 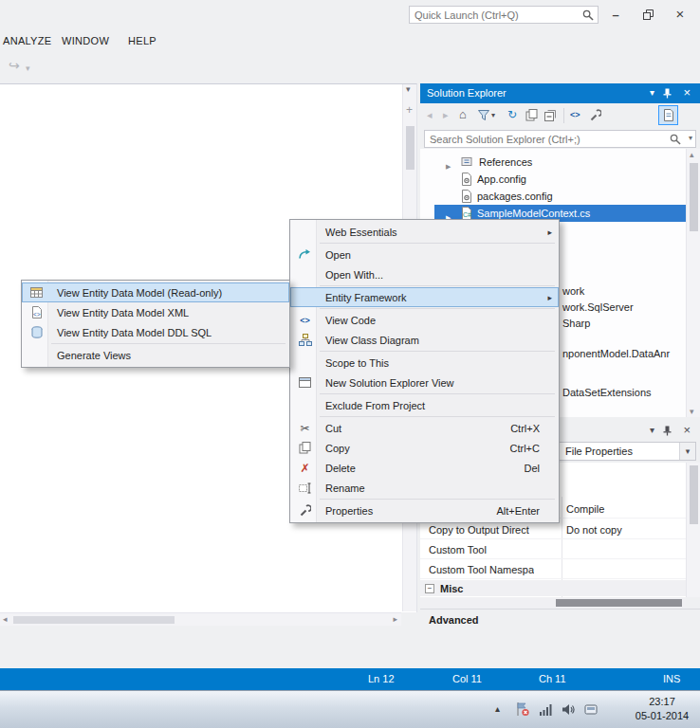 What do you see at coordinates (591, 709) in the screenshot?
I see `input-indicator-icon` at bounding box center [591, 709].